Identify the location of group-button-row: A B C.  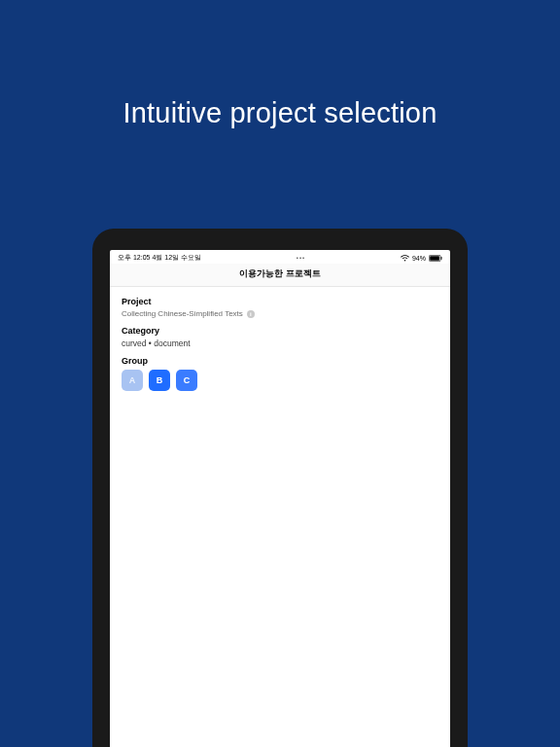
(280, 380).